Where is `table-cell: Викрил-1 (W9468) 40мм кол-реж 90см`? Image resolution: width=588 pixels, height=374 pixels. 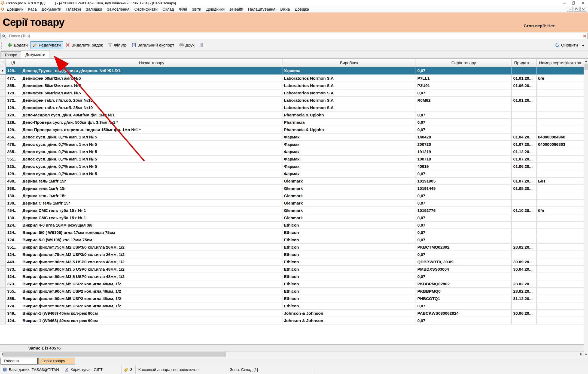
table-cell: Викрил-1 (W9468) 40мм кол-реж 90см is located at coordinates (151, 313).